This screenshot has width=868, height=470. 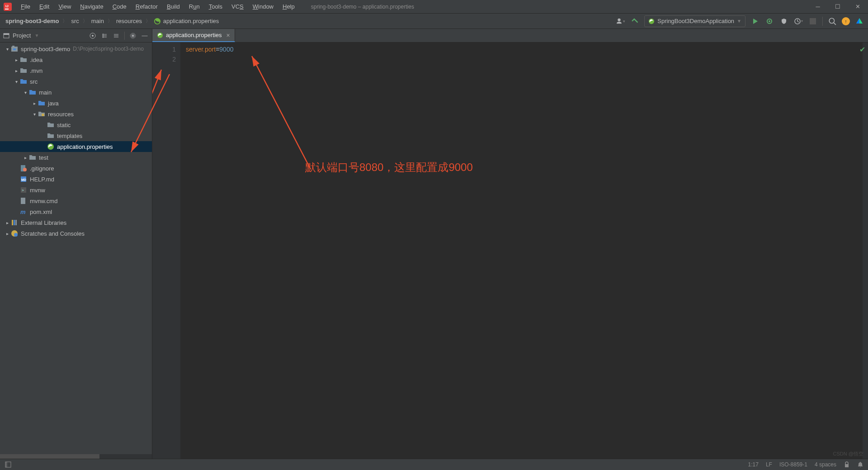 What do you see at coordinates (76, 157) in the screenshot?
I see `tree-item-test: ▸ test` at bounding box center [76, 157].